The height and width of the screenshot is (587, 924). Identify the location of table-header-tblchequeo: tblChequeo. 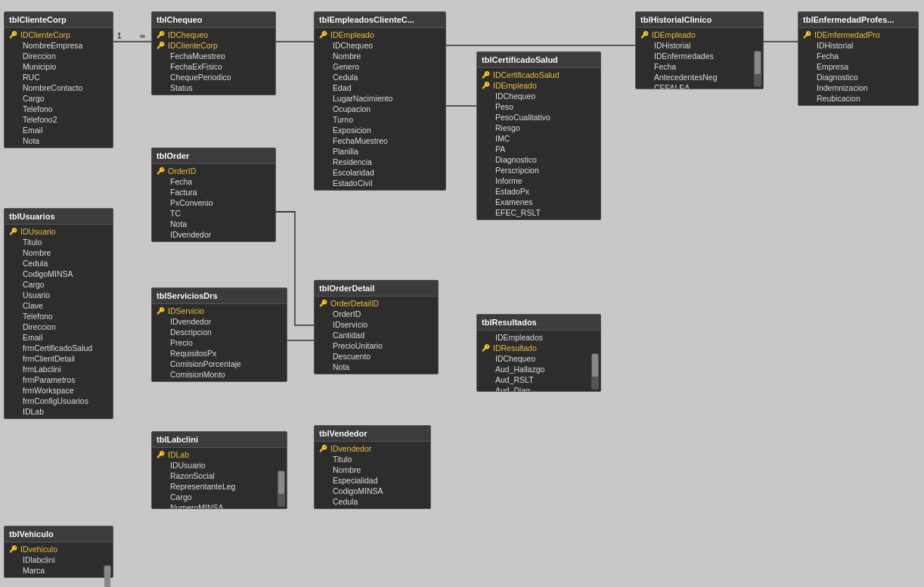
(213, 20).